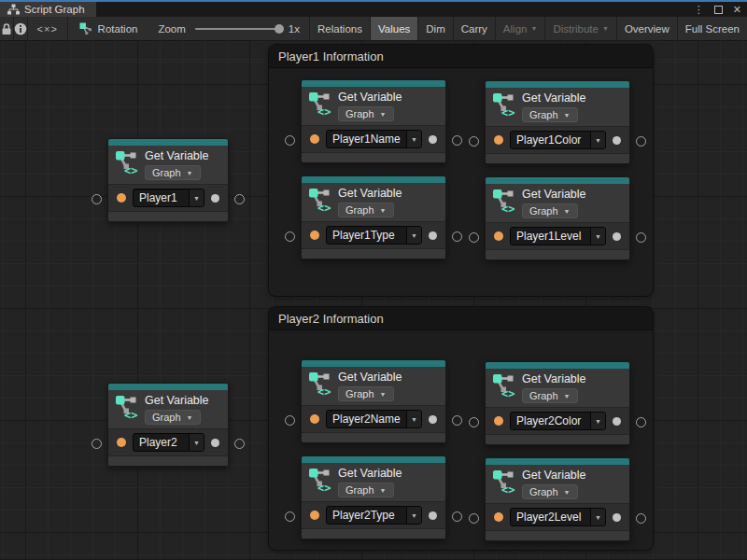  Describe the element at coordinates (474, 28) in the screenshot. I see `toolbar-button-carry: Carry` at that location.